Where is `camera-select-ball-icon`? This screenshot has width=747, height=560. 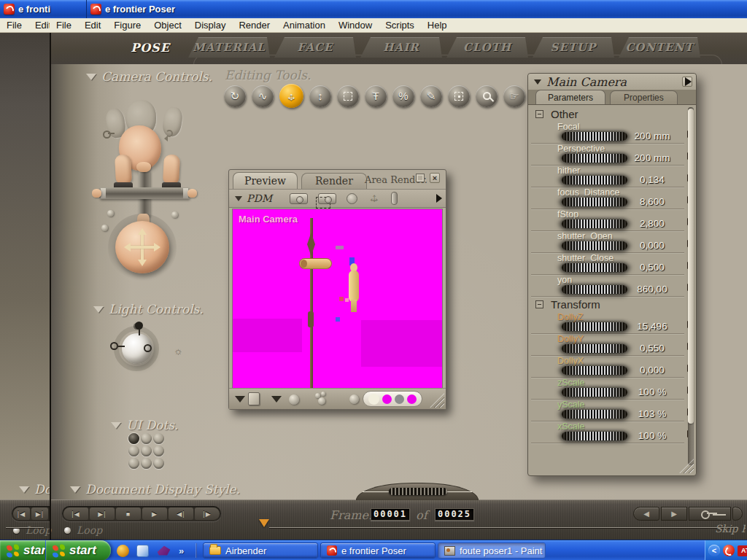
camera-select-ball-icon is located at coordinates (175, 214).